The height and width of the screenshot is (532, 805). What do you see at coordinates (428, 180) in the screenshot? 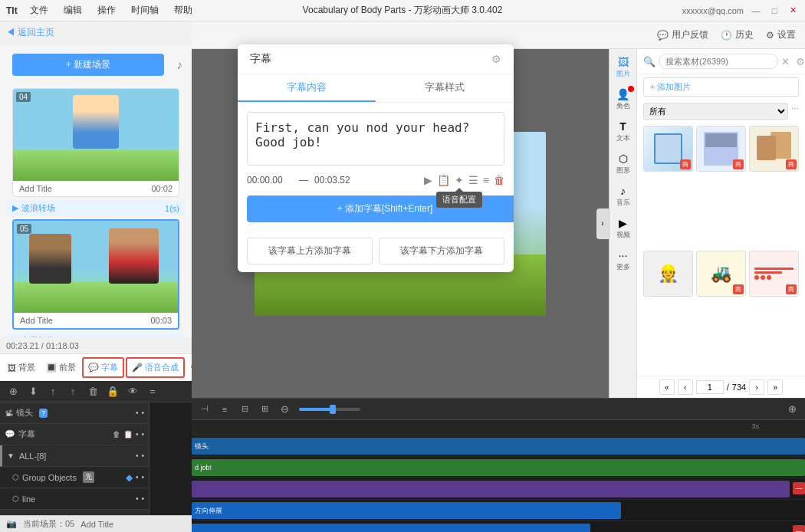
I see `time-play-btn: ▶` at bounding box center [428, 180].